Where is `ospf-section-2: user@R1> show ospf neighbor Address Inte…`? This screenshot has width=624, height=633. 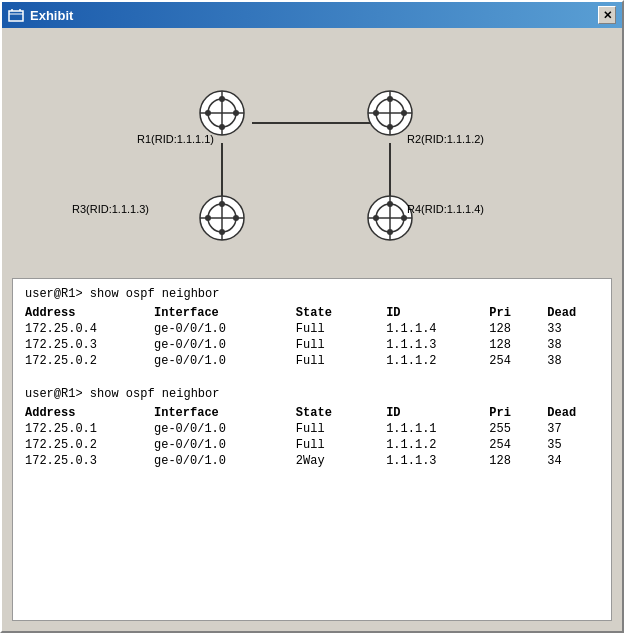
ospf-section-2: user@R1> show ospf neighbor Address Inte… is located at coordinates (312, 428).